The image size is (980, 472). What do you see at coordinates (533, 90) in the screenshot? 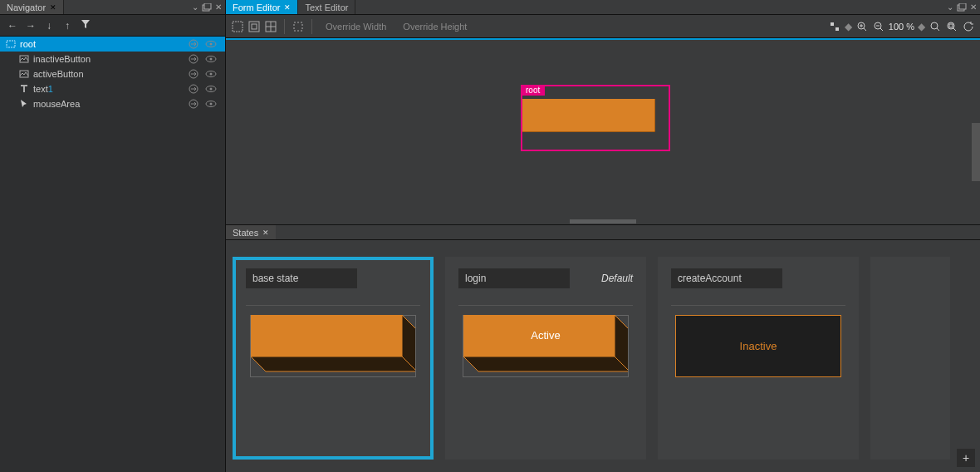
I see `selection-label: root` at bounding box center [533, 90].